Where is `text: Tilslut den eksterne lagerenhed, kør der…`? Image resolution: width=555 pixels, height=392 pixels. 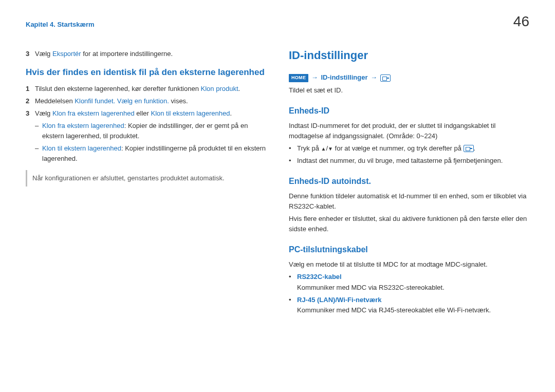
text: Tilslut den eksterne lagerenhed, kør der… is located at coordinates (118, 88).